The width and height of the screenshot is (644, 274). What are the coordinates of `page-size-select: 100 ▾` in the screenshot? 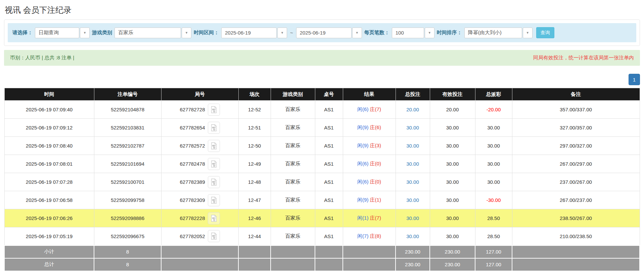 It's located at (413, 33).